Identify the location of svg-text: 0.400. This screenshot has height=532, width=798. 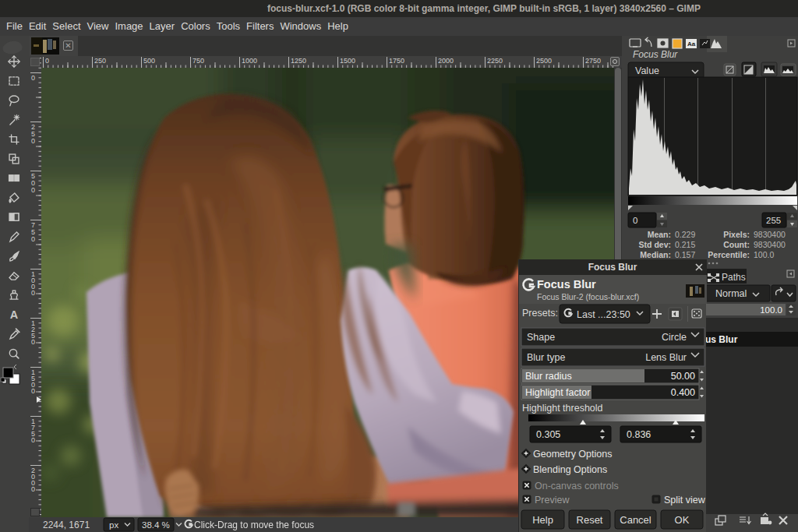
(683, 393).